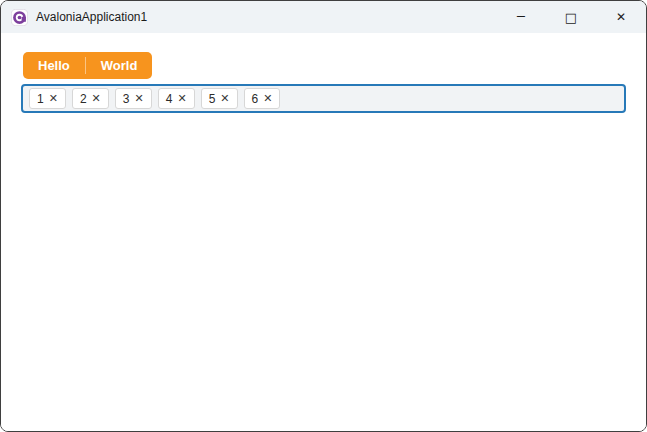  What do you see at coordinates (120, 66) in the screenshot?
I see `tab-world: World` at bounding box center [120, 66].